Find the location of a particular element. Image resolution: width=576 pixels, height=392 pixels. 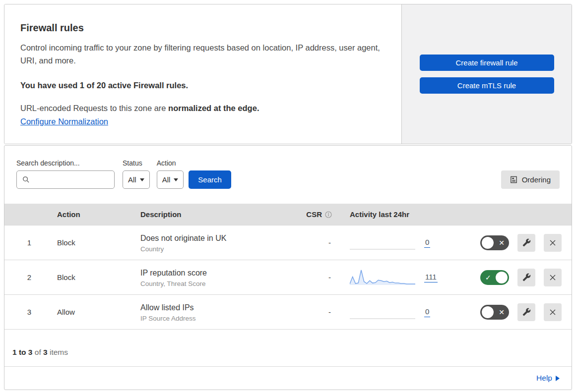

configure-normalization-link: Configure Normalization is located at coordinates (64, 122).